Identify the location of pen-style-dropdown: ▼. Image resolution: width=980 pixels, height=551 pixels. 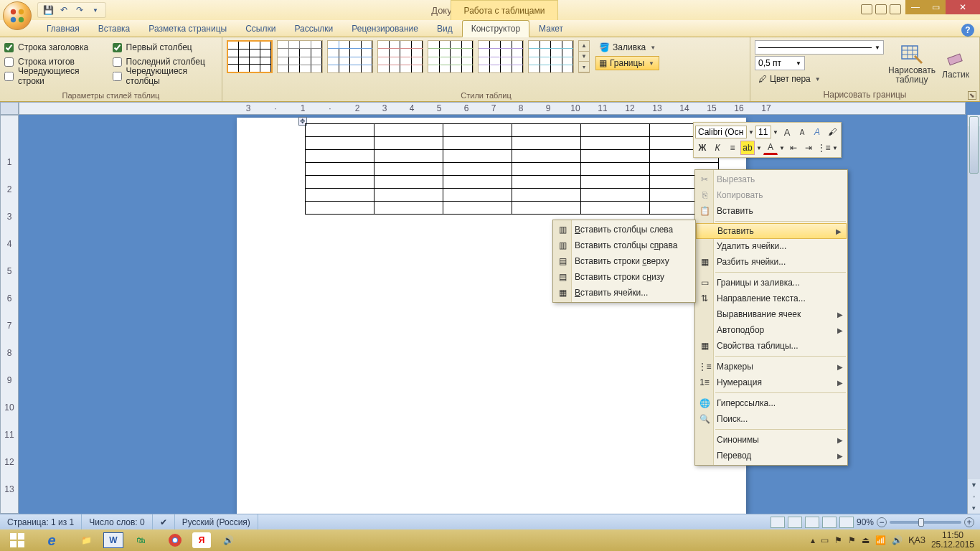
(819, 47).